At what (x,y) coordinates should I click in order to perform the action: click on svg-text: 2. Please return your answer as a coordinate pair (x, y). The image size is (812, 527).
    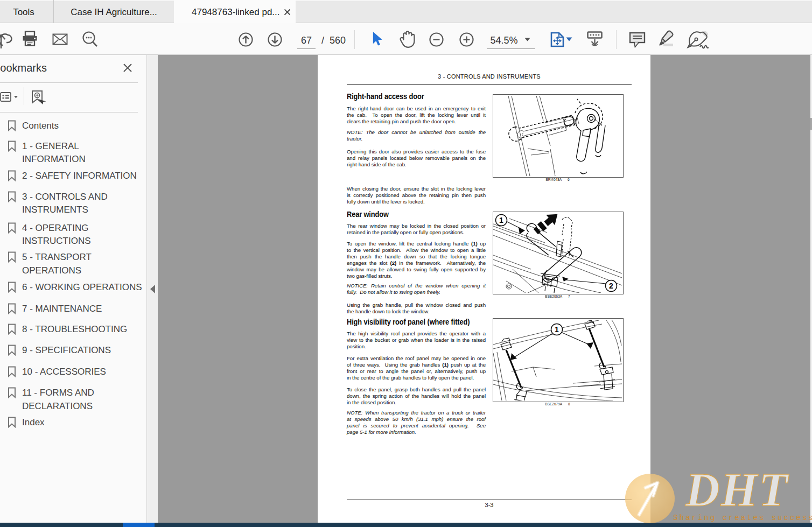
    Looking at the image, I should click on (611, 286).